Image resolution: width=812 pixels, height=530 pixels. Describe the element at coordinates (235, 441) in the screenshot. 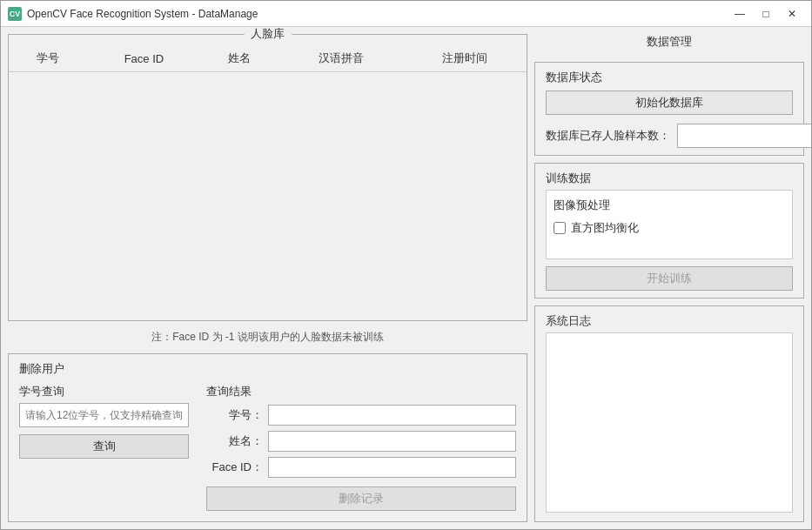

I see `result-label-name: 姓名：` at that location.